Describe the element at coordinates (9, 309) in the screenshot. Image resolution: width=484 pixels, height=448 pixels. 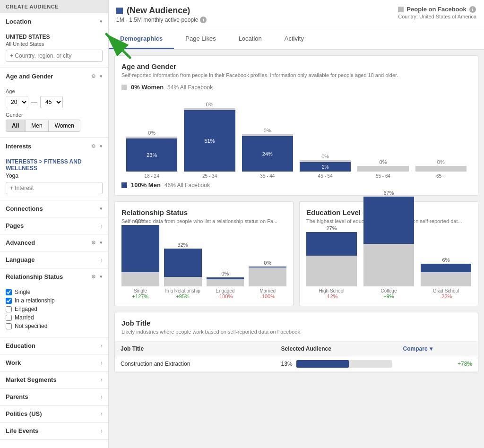
I see `relationship-engaged-checkbox` at that location.